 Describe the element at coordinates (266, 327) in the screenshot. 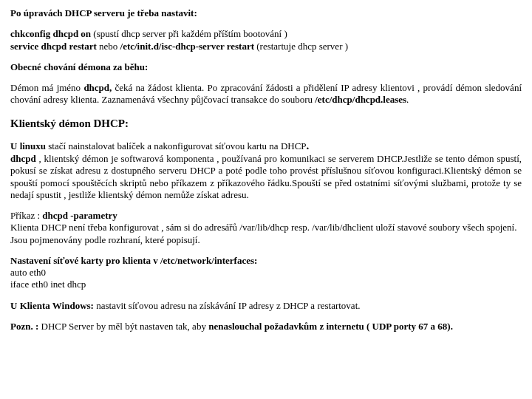

I see `line-note: Pozn. : DHCP Server by měl být nastaven …` at that location.